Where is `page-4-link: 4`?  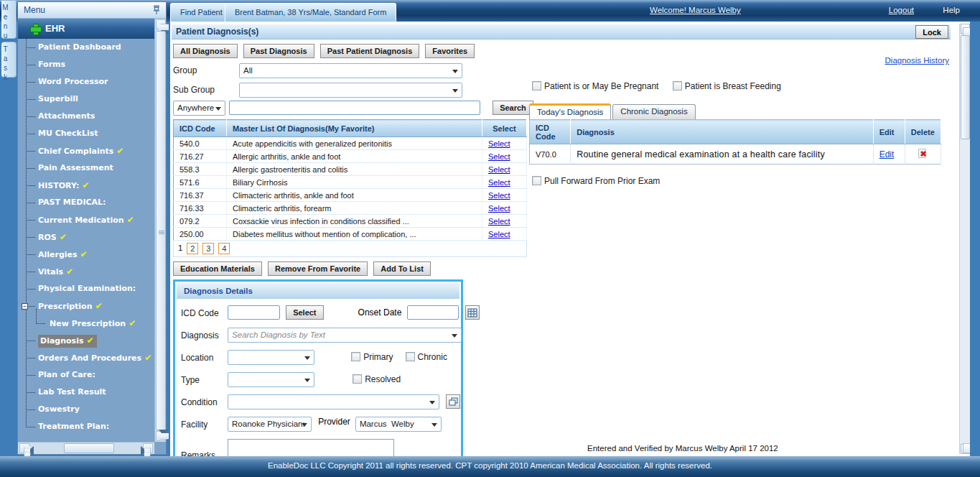
page-4-link: 4 is located at coordinates (224, 249).